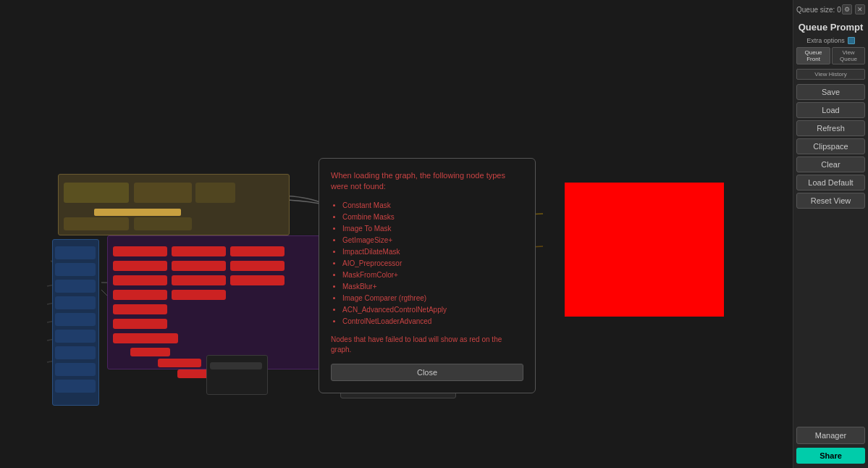  Describe the element at coordinates (433, 275) in the screenshot. I see `error-node-item: MaskFromColor+` at that location.